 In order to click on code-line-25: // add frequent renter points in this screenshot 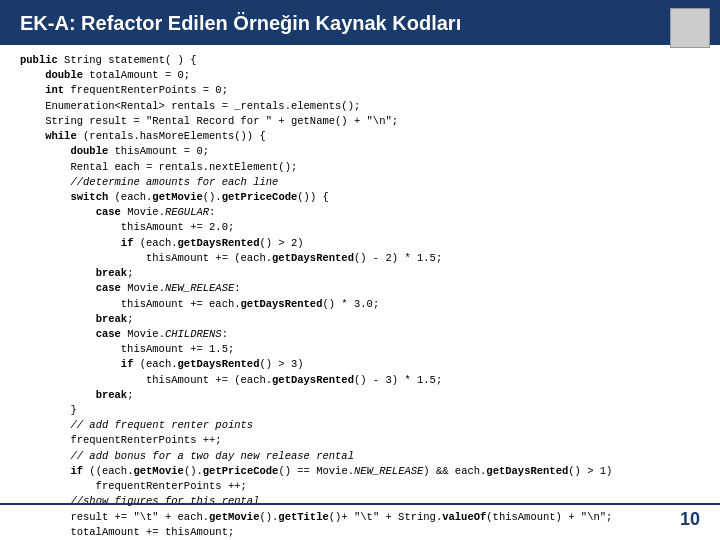, I will do `click(136, 425)`.